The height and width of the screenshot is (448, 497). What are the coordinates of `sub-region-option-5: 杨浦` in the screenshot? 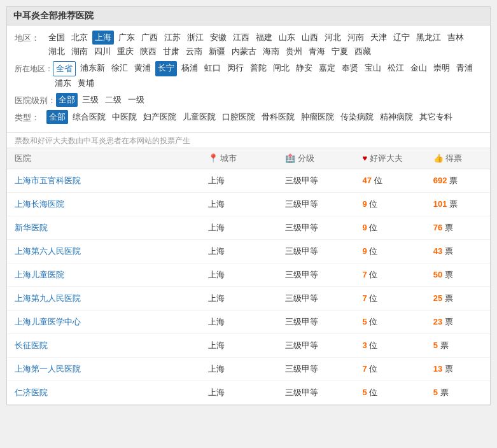 It's located at (190, 69).